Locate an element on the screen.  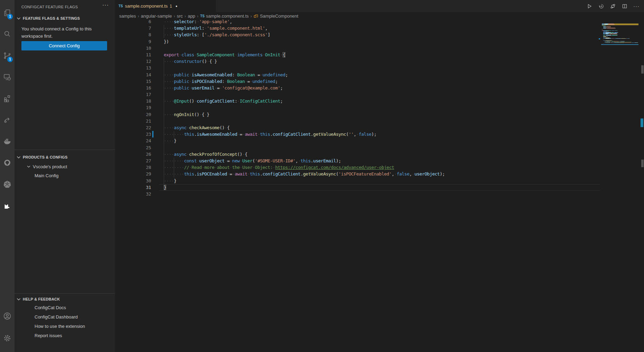
code-line-17: 17 is located at coordinates (358, 95).